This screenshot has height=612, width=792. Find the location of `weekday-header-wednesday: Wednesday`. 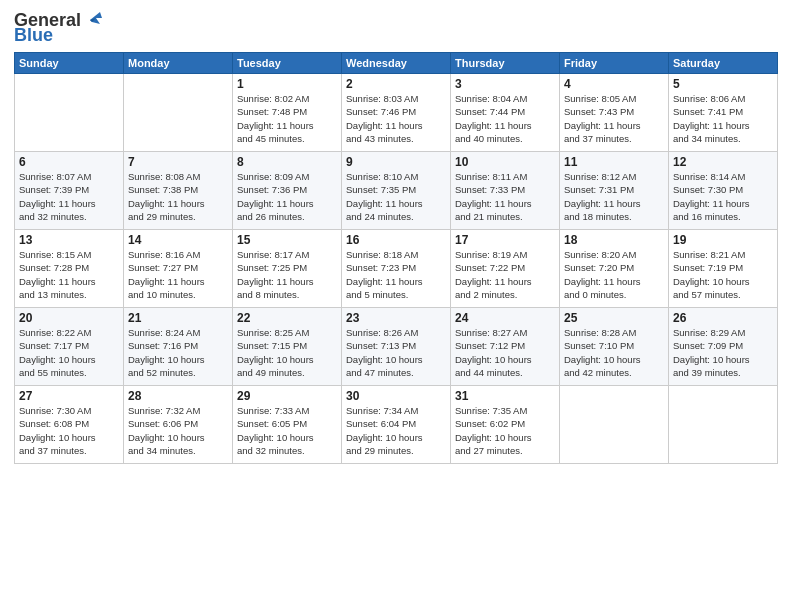

weekday-header-wednesday: Wednesday is located at coordinates (396, 64).